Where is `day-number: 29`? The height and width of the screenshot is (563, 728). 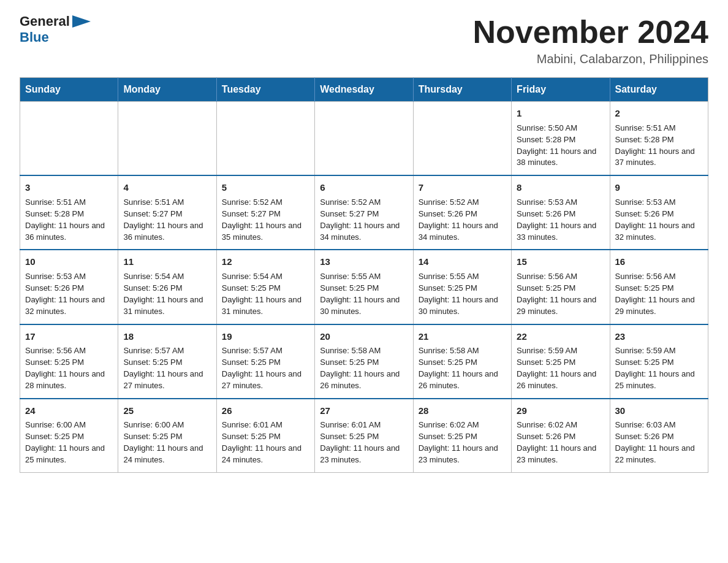 day-number: 29 is located at coordinates (560, 411).